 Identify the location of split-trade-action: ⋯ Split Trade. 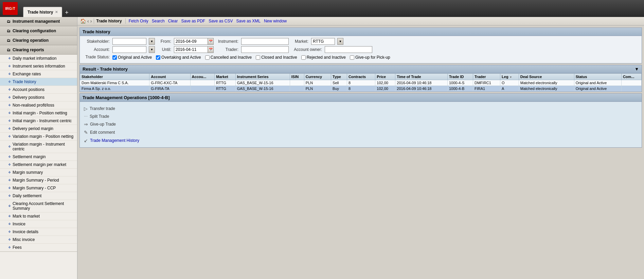
(361, 116).